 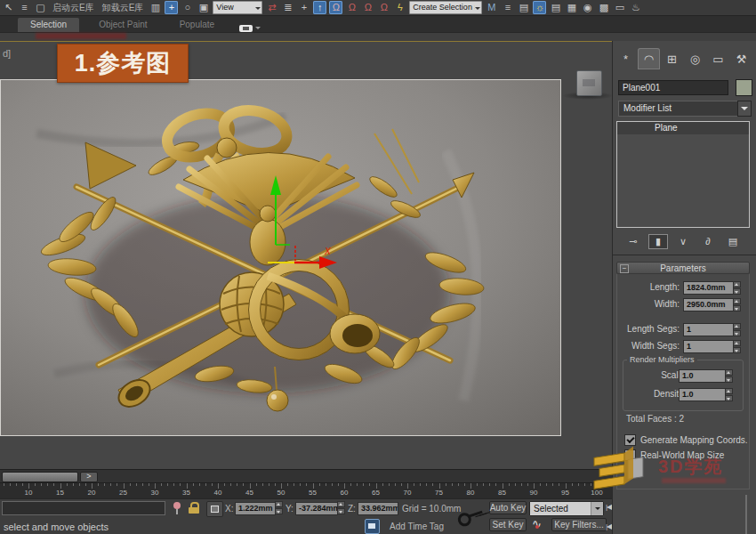 What do you see at coordinates (237, 7) in the screenshot?
I see `reference-coordinate-dropdown: View` at bounding box center [237, 7].